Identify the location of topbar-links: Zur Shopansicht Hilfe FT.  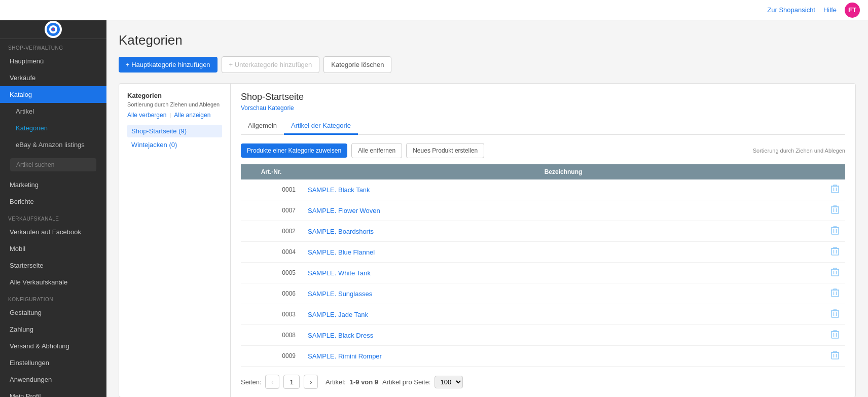
(813, 10).